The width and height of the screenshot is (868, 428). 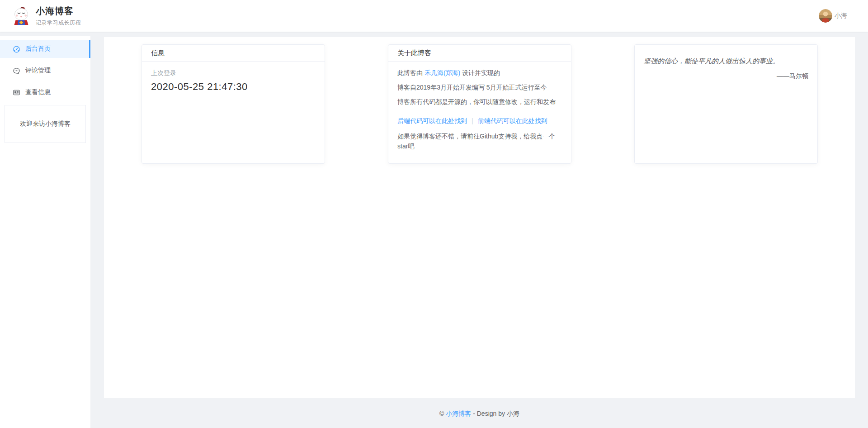 What do you see at coordinates (45, 49) in the screenshot?
I see `sidebar-item-dashboard: 后台首页` at bounding box center [45, 49].